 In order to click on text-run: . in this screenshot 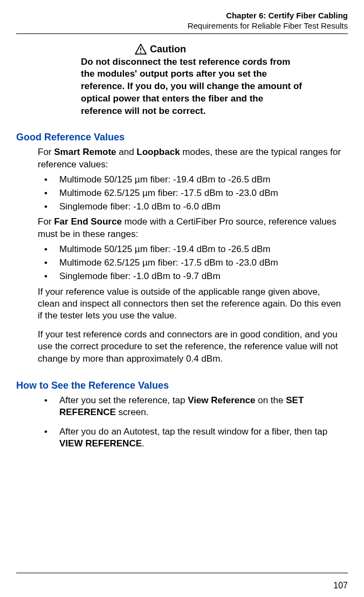, I will do `click(143, 444)`.